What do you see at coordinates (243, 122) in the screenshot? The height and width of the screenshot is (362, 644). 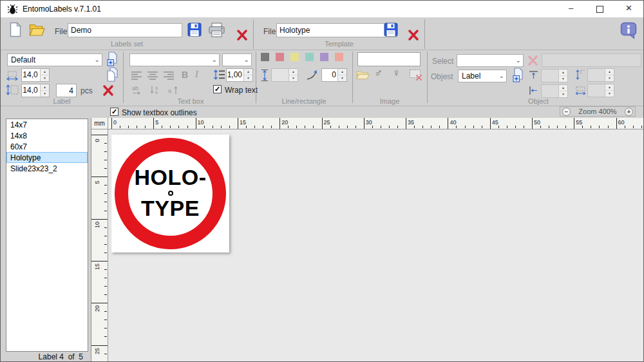 I see `h-ruler-tick-label: 15` at bounding box center [243, 122].